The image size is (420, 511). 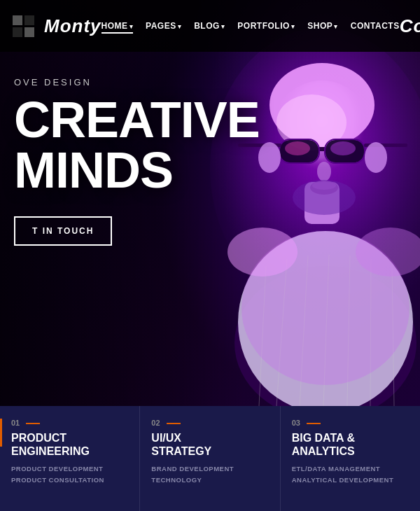 I want to click on logo-left-area: Monty, so click(x=57, y=27).